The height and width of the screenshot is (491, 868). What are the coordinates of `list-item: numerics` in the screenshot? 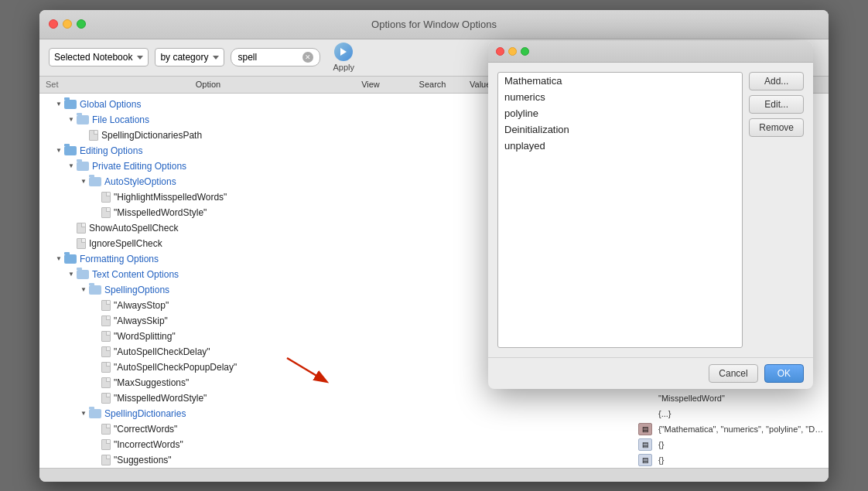 It's located at (620, 97).